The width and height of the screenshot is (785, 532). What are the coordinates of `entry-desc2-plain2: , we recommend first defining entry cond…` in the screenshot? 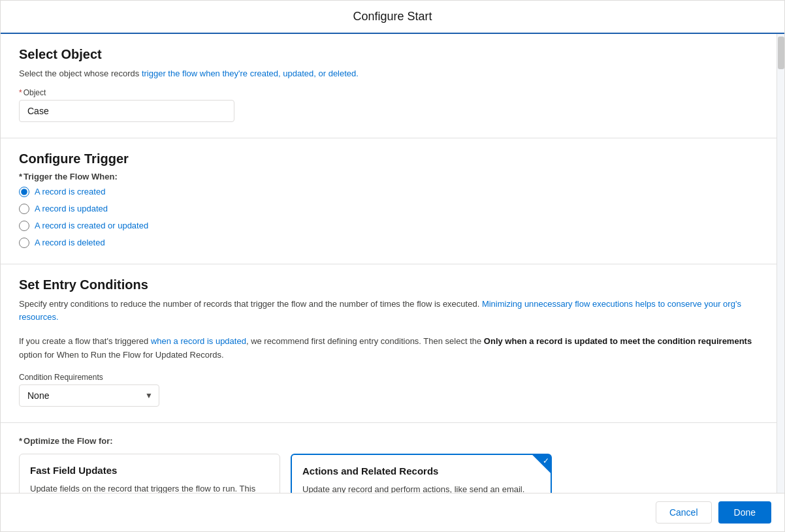 It's located at (365, 341).